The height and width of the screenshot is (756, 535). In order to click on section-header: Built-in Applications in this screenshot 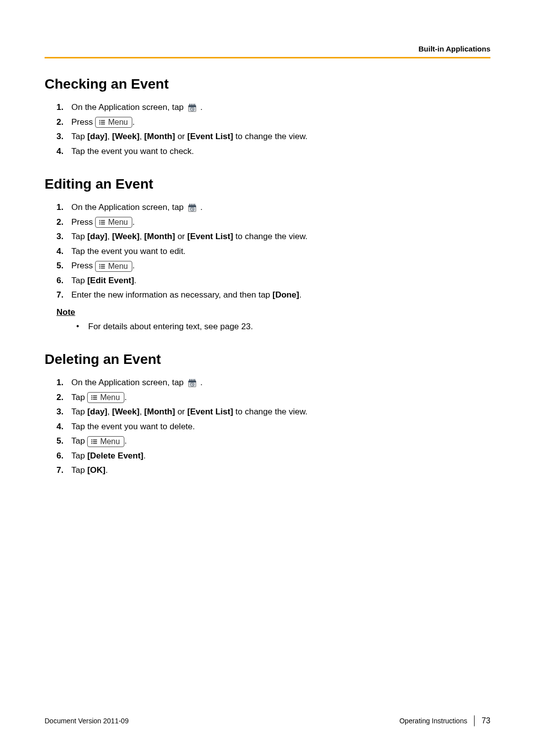, I will do `click(268, 50)`.